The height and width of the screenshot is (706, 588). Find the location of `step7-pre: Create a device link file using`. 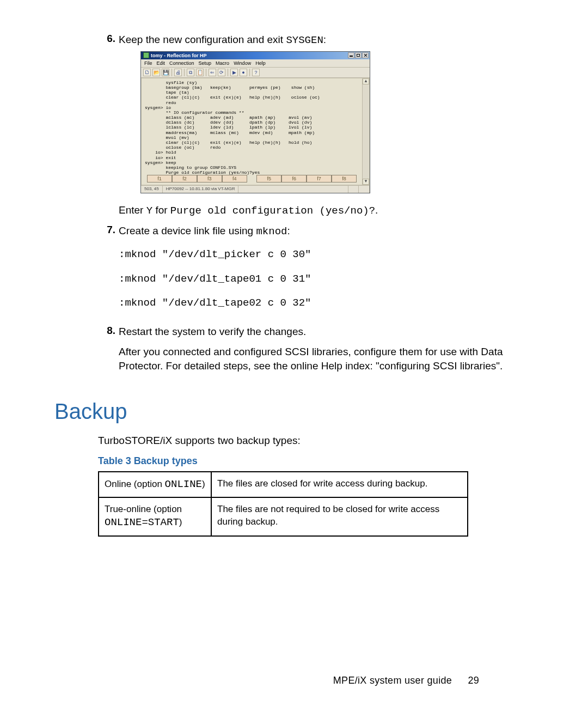

step7-pre: Create a device link file using is located at coordinates (187, 231).